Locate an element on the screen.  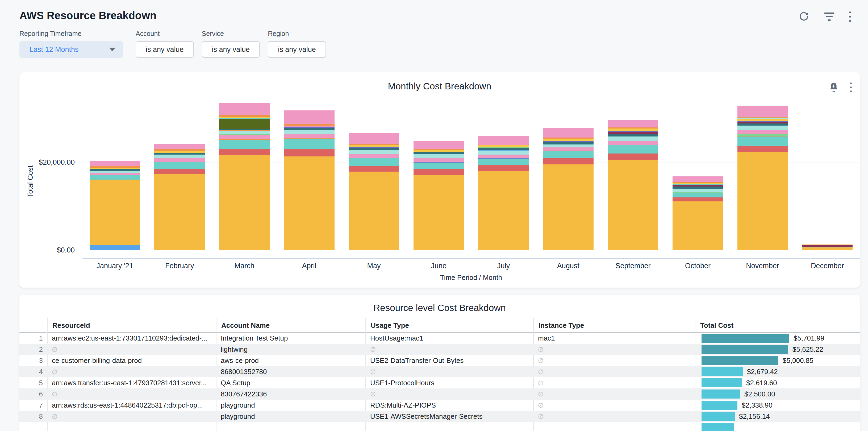
column-header-usage-type: Usage Type is located at coordinates (449, 326).